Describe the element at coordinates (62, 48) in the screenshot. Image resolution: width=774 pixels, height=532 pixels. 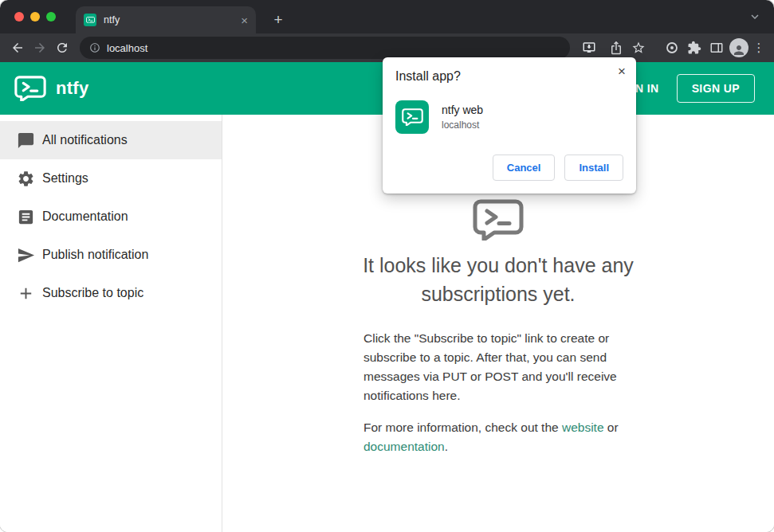
I see `reload-button` at that location.